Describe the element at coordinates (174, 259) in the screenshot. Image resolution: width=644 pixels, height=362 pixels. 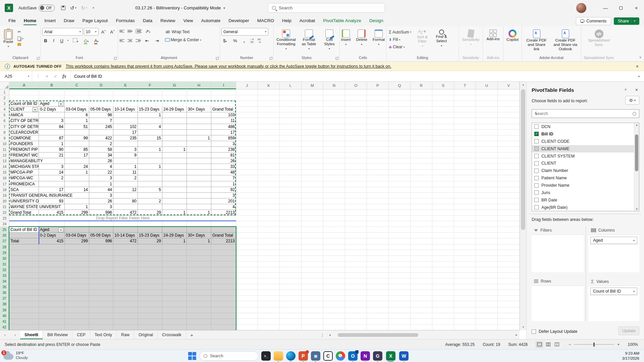
I see `cell-G30` at that location.